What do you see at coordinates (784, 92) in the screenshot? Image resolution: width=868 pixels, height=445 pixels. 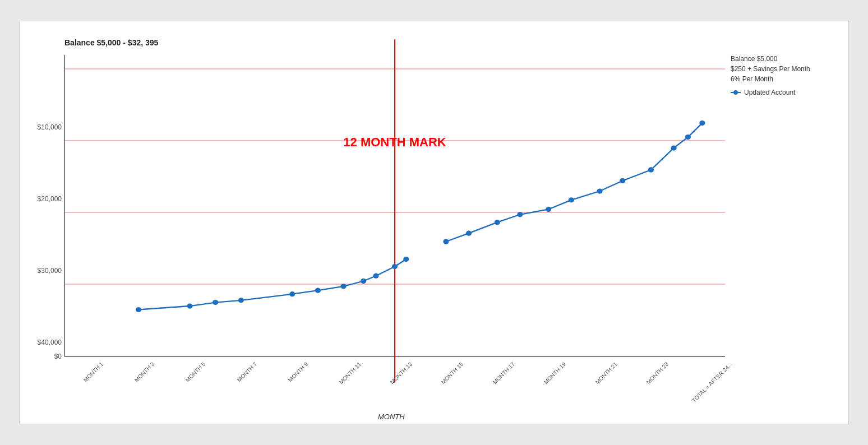 I see `legend-series: Updated Account` at bounding box center [784, 92].